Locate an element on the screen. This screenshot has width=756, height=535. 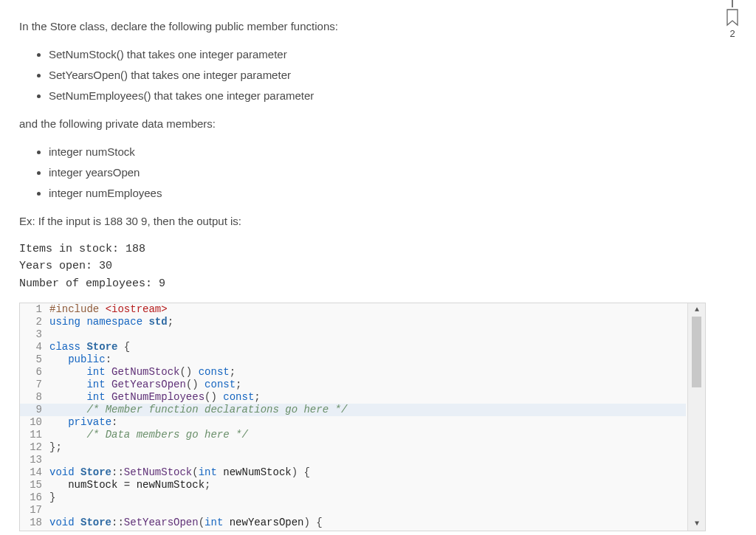
list-item: integer numEmployees is located at coordinates (378, 193).